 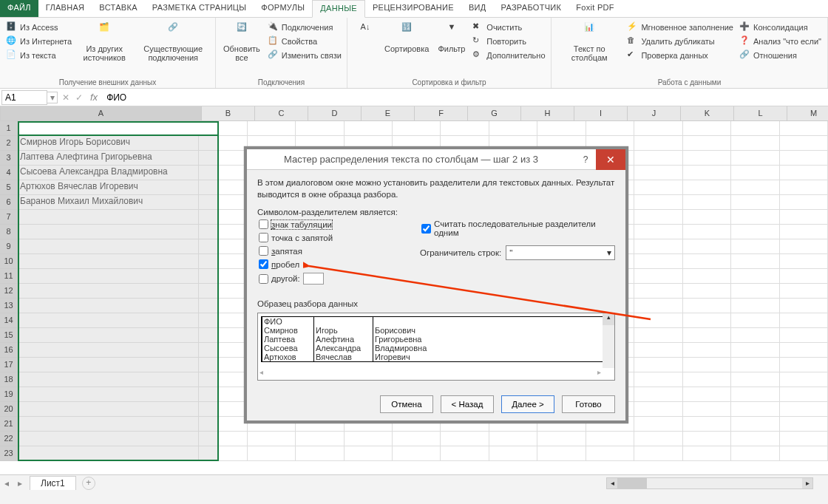 What do you see at coordinates (9, 424) in the screenshot?
I see `row-header-21: 21` at bounding box center [9, 424].